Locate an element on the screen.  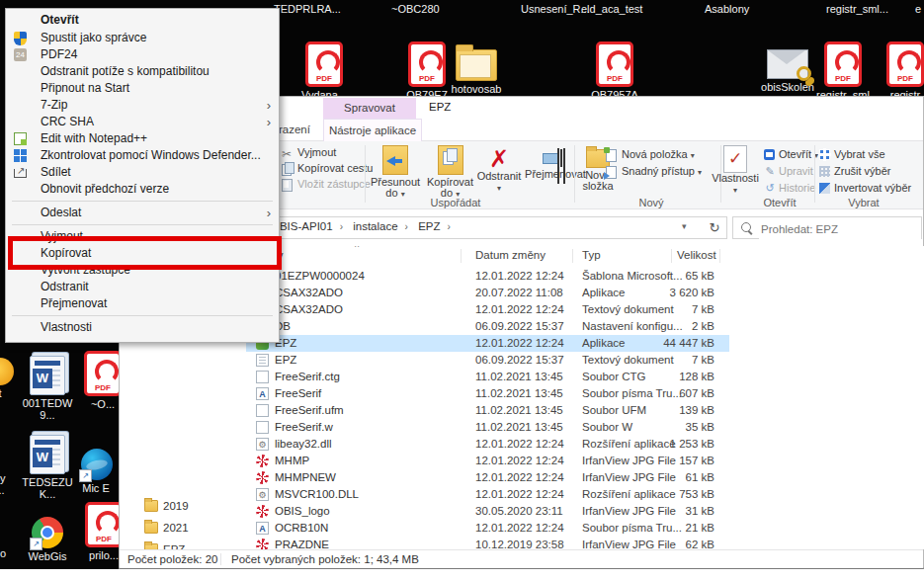
file-date: 20.07.2022 11:08 is located at coordinates (520, 292).